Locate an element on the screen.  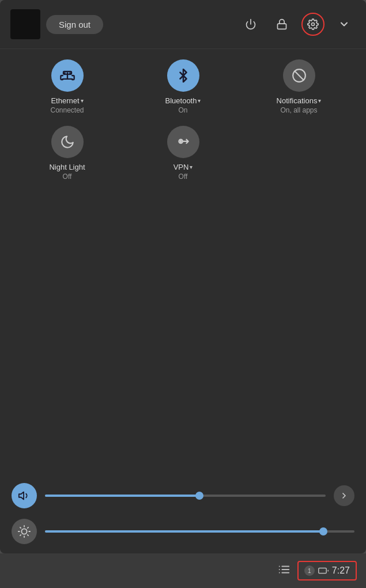
chevron-right-icon is located at coordinates (344, 496).